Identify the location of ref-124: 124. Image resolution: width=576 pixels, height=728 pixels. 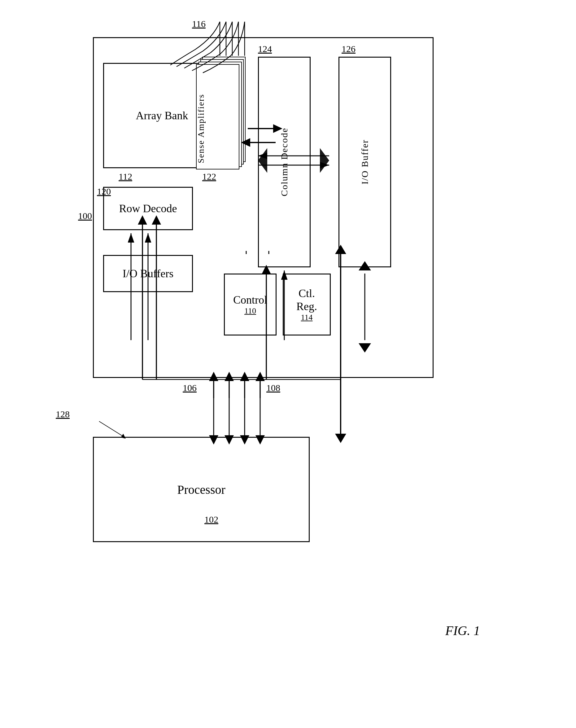
(265, 49).